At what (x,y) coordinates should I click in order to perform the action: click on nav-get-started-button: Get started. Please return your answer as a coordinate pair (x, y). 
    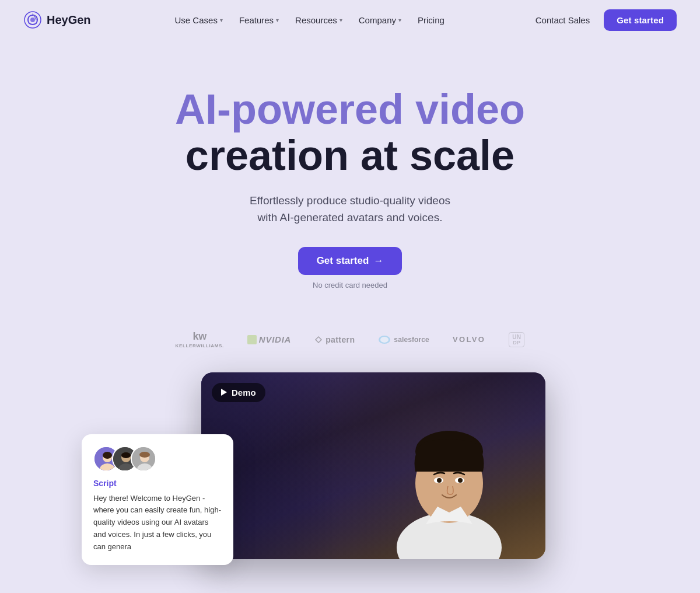
    Looking at the image, I should click on (640, 20).